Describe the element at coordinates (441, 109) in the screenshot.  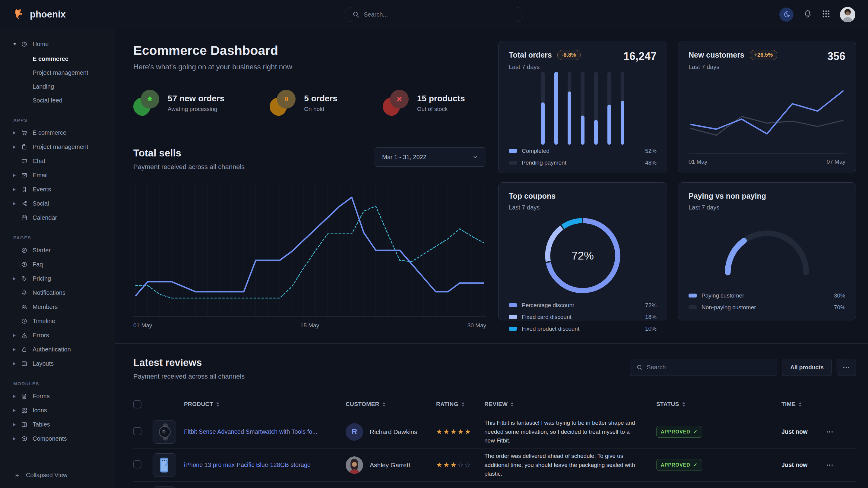
I see `stat-sublabel: Out of stock` at that location.